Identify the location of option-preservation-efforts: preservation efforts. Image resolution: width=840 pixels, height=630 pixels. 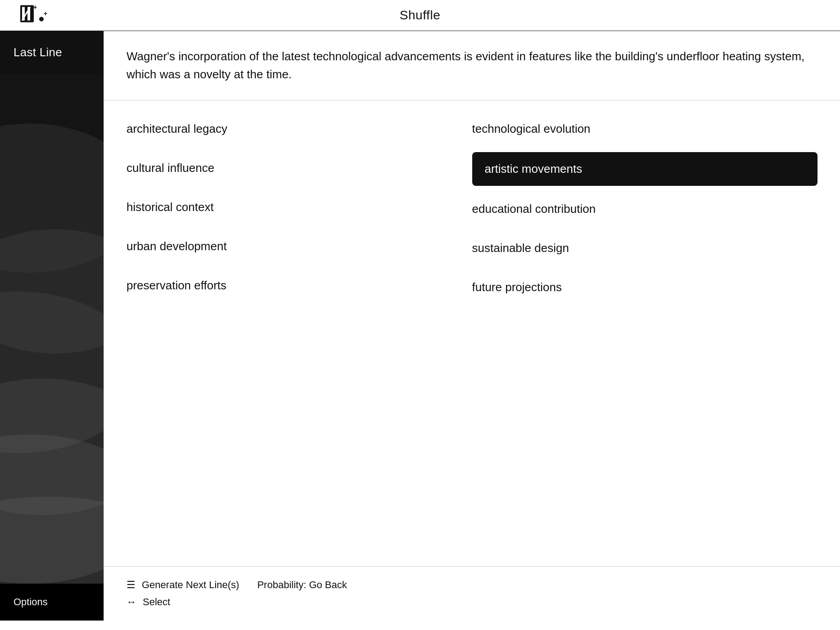
(299, 285).